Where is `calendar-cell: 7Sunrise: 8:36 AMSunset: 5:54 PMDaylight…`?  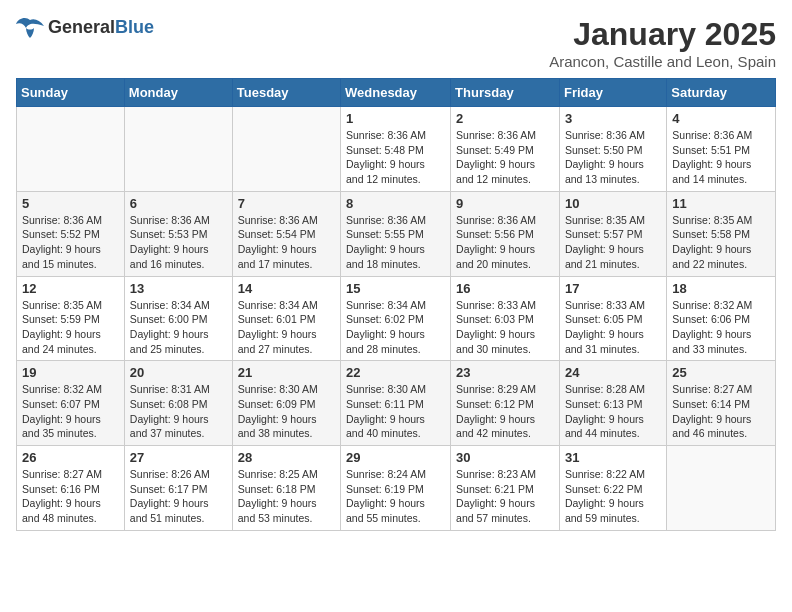
calendar-cell: 7Sunrise: 8:36 AMSunset: 5:54 PMDaylight… is located at coordinates (286, 234).